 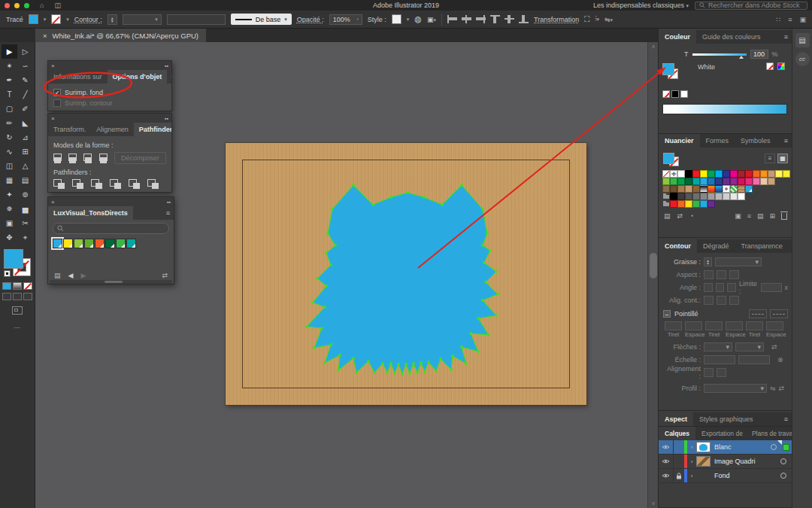 I want to click on panel-horizontal-scrollbar, so click(x=111, y=281).